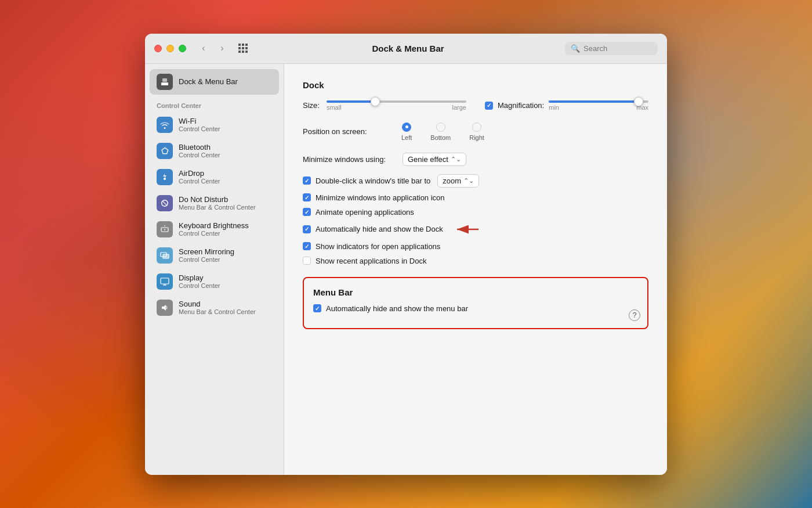 This screenshot has width=812, height=508. What do you see at coordinates (206, 255) in the screenshot?
I see `sidebar-mirroring-text: Screen Mirroring Control Center` at bounding box center [206, 255].